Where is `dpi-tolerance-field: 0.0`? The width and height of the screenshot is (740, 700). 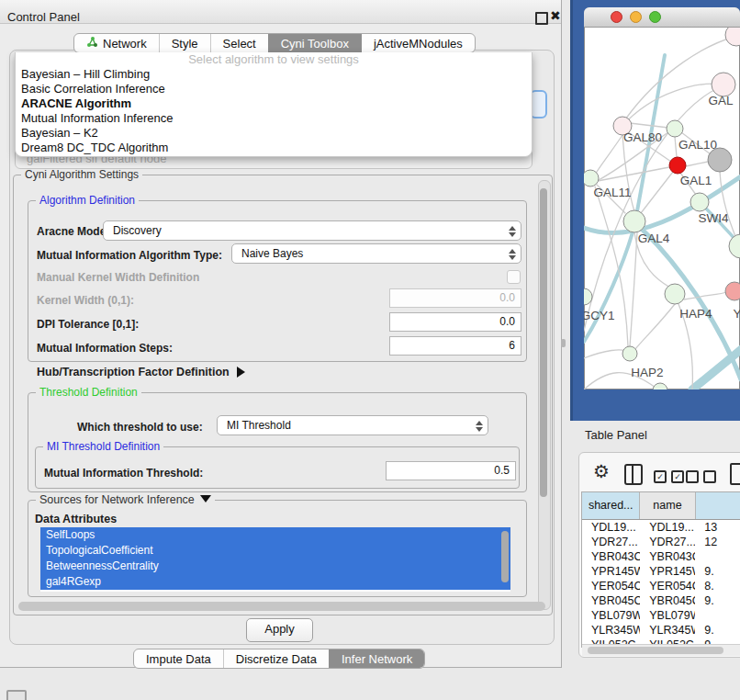 dpi-tolerance-field: 0.0 is located at coordinates (455, 322).